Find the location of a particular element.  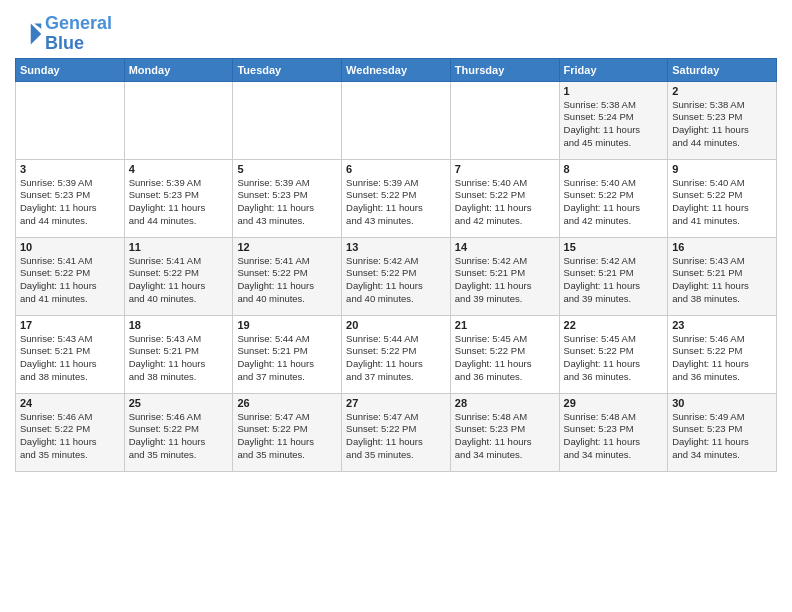

day-number: 16 is located at coordinates (722, 247).